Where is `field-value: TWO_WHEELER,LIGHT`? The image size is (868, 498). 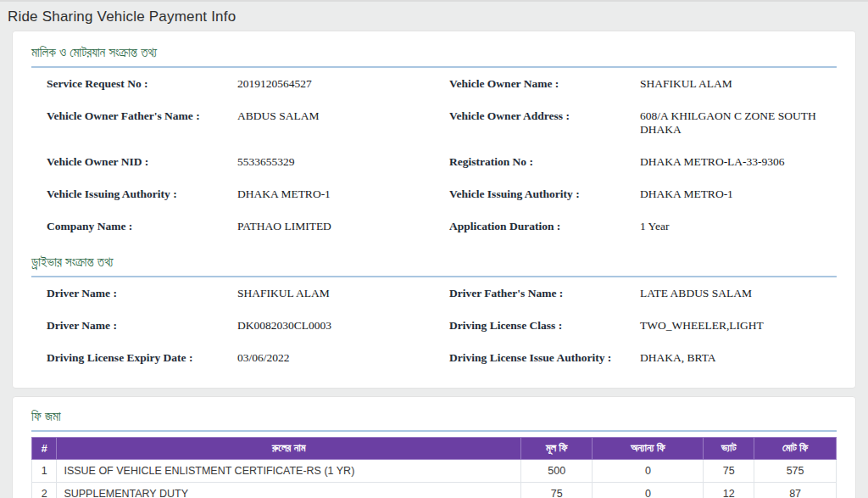 field-value: TWO_WHEELER,LIGHT is located at coordinates (704, 326).